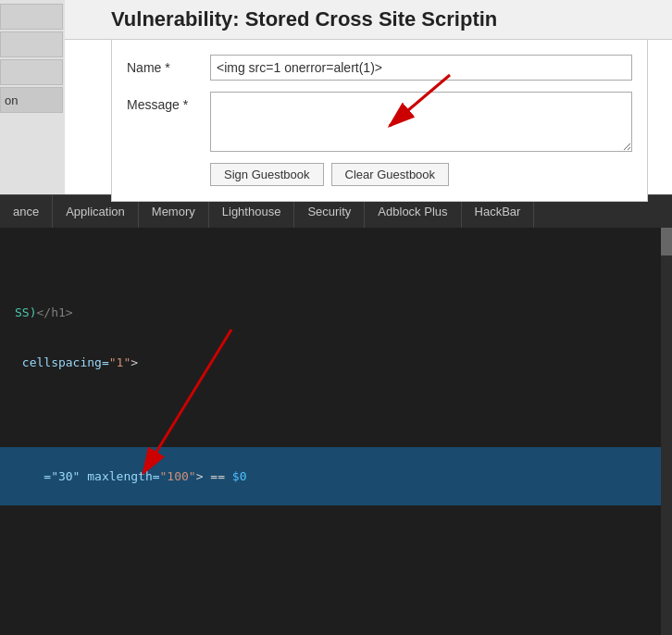 This screenshot has width=672, height=635. I want to click on code-maxlength-val: "100", so click(178, 476).